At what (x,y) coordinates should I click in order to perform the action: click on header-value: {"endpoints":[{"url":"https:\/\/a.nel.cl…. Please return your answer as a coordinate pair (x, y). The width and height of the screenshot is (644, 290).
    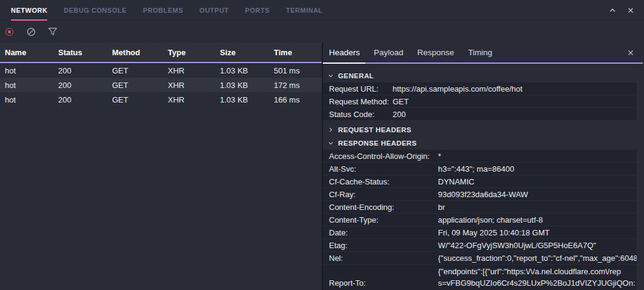
    Looking at the image, I should click on (537, 278).